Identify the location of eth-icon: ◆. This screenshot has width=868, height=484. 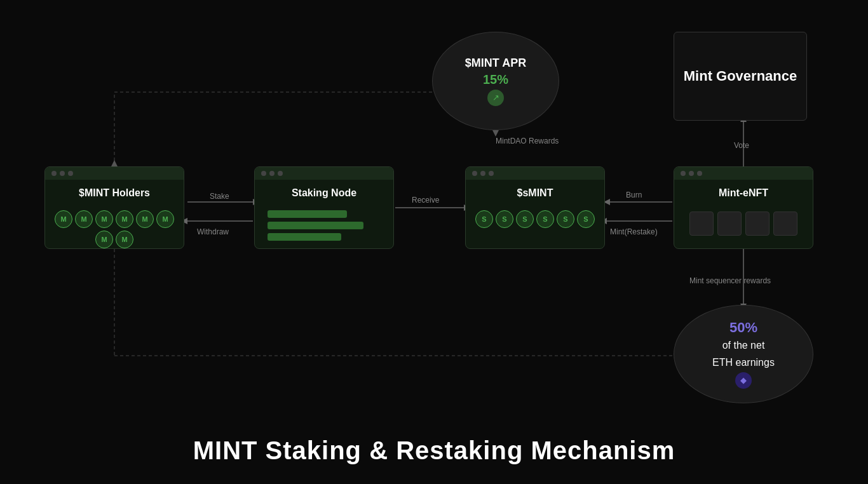
(743, 380).